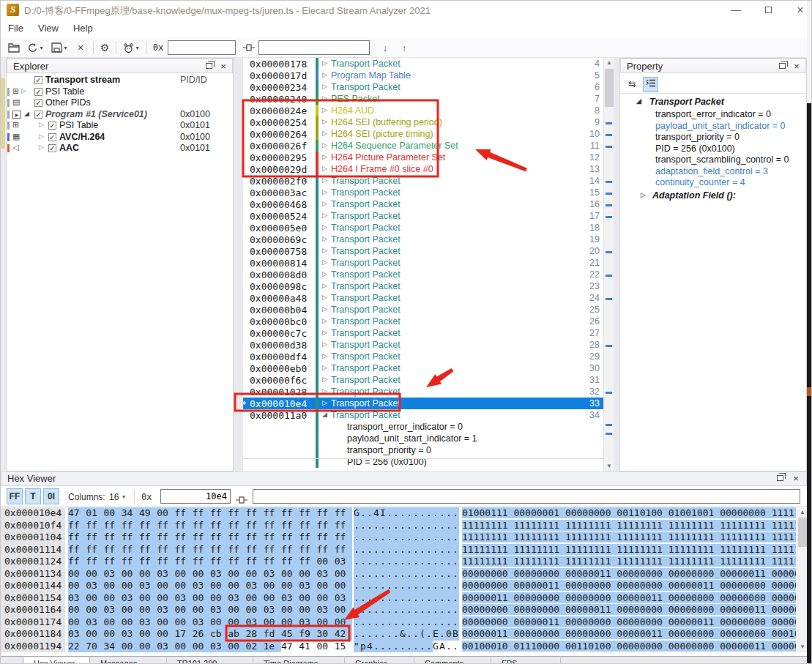 The width and height of the screenshot is (812, 664). What do you see at coordinates (428, 450) in the screenshot?
I see `packet-detail-row: transport_priority = 0` at bounding box center [428, 450].